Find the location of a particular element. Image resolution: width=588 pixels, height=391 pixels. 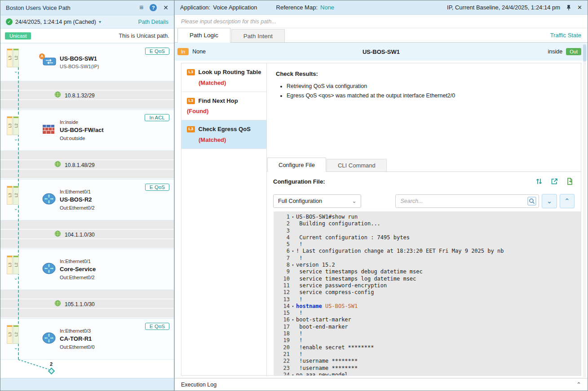

export-file-icon is located at coordinates (570, 181).